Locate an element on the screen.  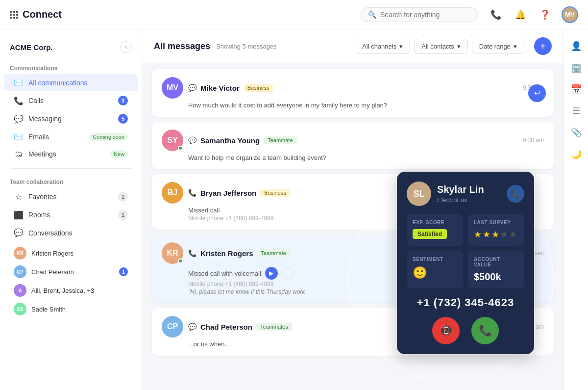
survey-stars: ★ ★ ★ ★ ★ is located at coordinates (496, 234).